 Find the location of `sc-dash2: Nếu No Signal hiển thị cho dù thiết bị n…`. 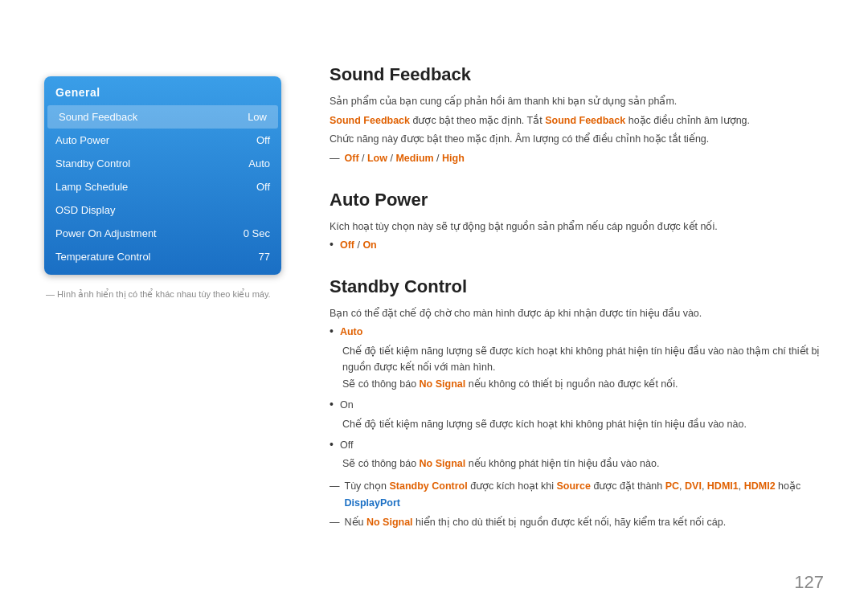

sc-dash2: Nếu No Signal hiển thị cho dù thiết bị n… is located at coordinates (577, 522).